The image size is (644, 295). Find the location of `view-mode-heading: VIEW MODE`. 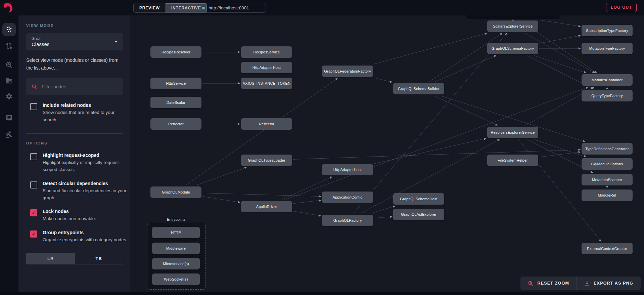

view-mode-heading: VIEW MODE is located at coordinates (75, 26).